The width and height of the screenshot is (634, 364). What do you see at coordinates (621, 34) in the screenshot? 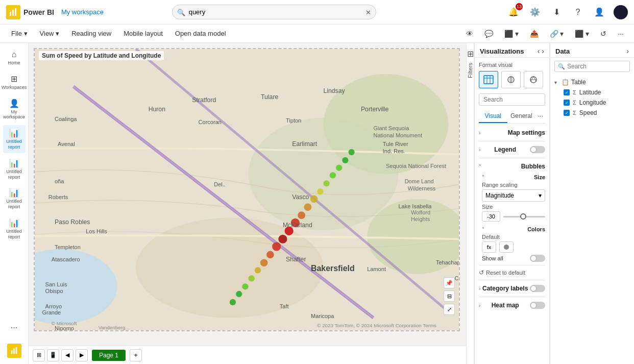
I see `more-options-icon: ···` at bounding box center [621, 34].